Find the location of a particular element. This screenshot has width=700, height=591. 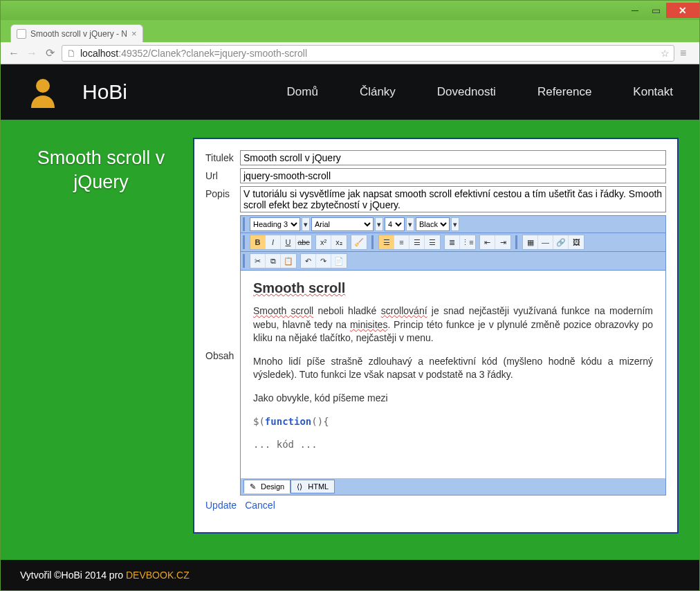

nav-reference: Reference is located at coordinates (564, 92).